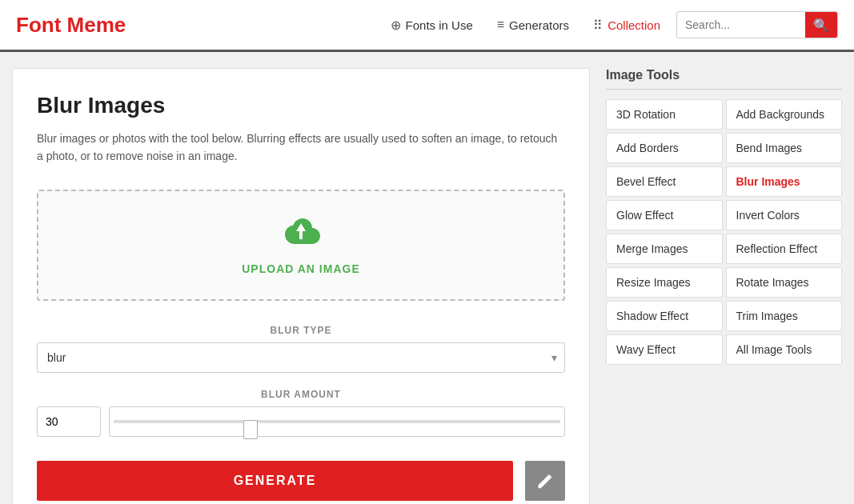 The height and width of the screenshot is (504, 854). Describe the element at coordinates (784, 215) in the screenshot. I see `sidebar-item-invert-colors: Invert Colors` at that location.